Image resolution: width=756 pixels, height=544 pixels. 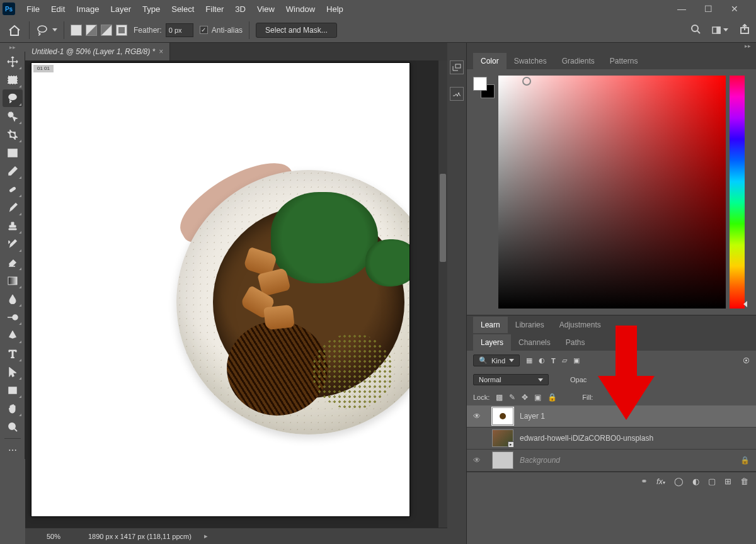 I want to click on tab-swatches: Swatches, so click(x=530, y=61).